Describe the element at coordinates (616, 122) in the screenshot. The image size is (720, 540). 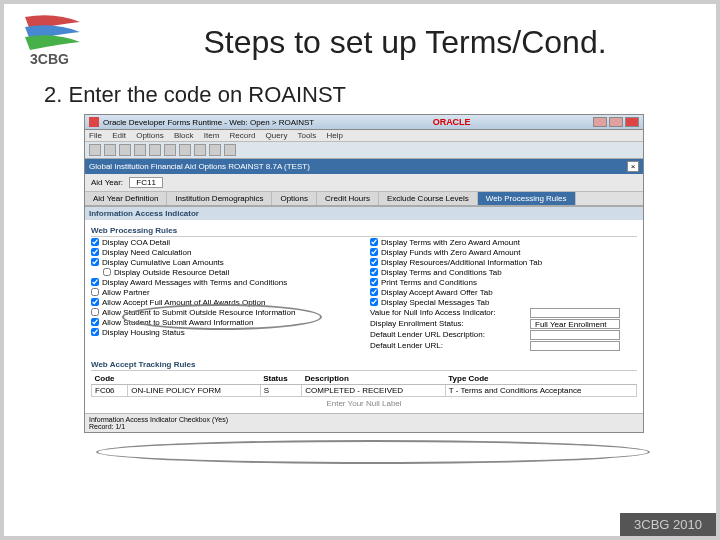
I see `maximize-button` at that location.